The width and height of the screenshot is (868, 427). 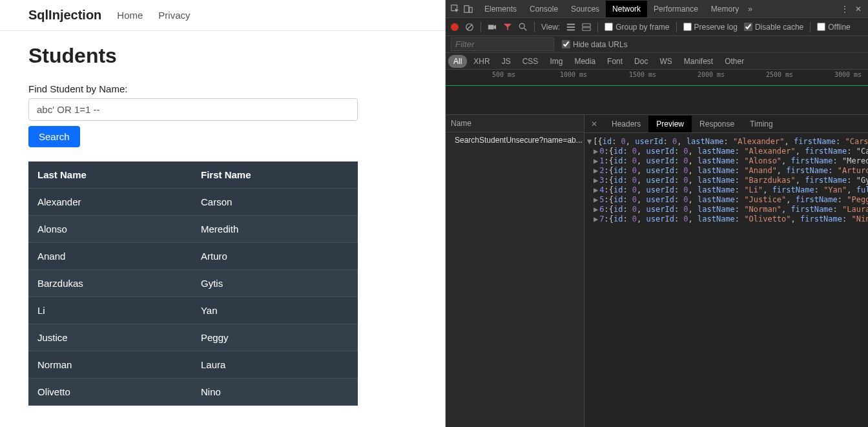 I want to click on request-row: SearchStudentUnsecure?name=ab..., so click(x=515, y=140).